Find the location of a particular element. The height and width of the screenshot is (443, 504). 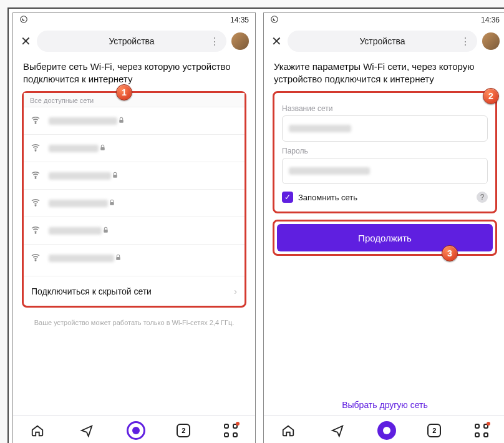

remember-row: ✓ Запомнить сеть ? is located at coordinates (385, 197).